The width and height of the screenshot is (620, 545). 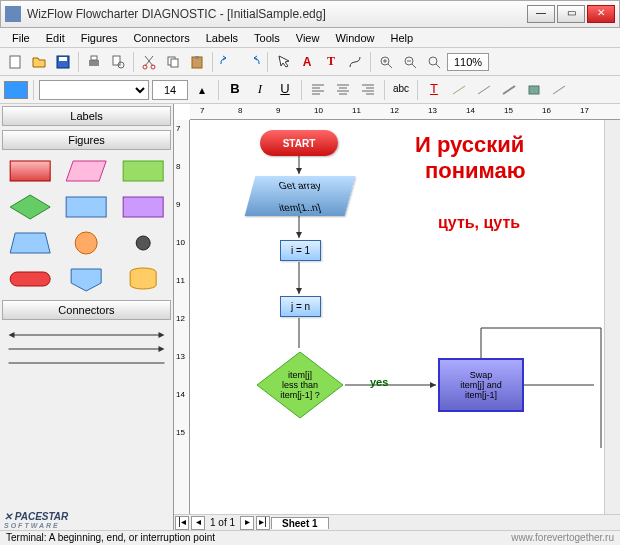 What do you see at coordinates (476, 171) in the screenshot?
I see `text-russian-2: понимаю` at bounding box center [476, 171].